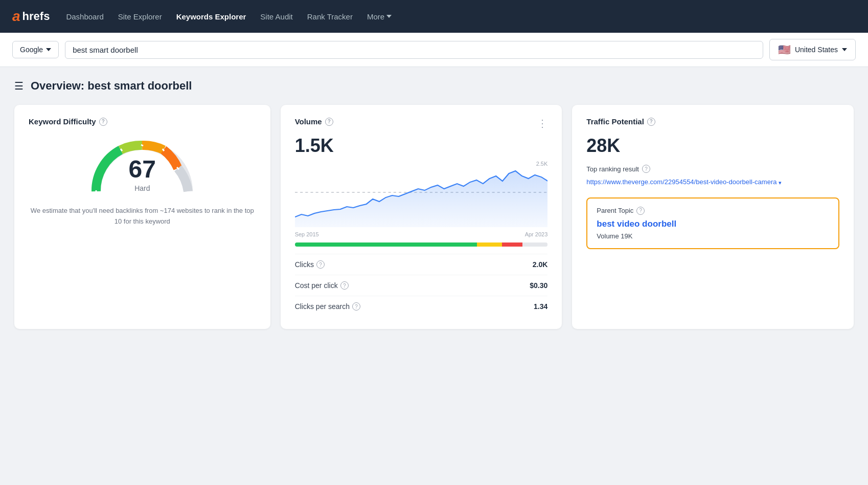  Describe the element at coordinates (539, 285) in the screenshot. I see `cpc-value: $0.30` at that location.